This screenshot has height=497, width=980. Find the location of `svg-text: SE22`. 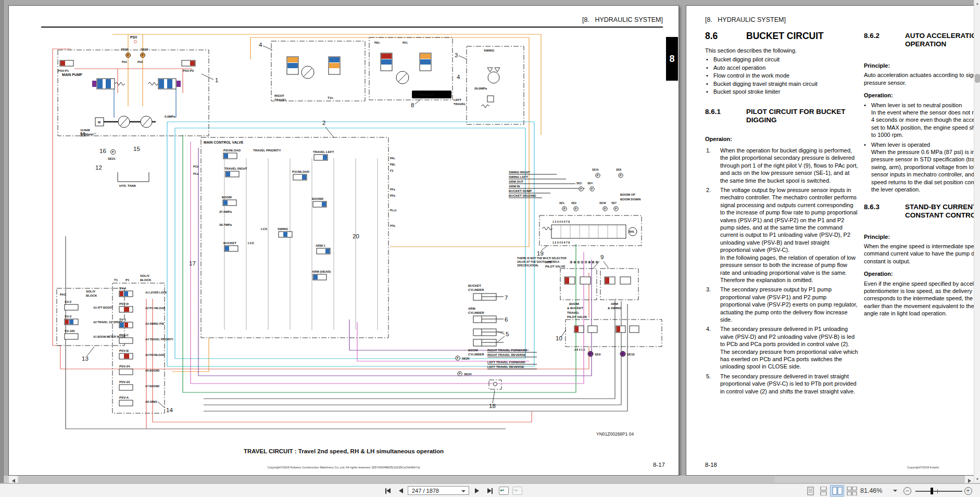

svg-text: SE22 is located at coordinates (125, 49).